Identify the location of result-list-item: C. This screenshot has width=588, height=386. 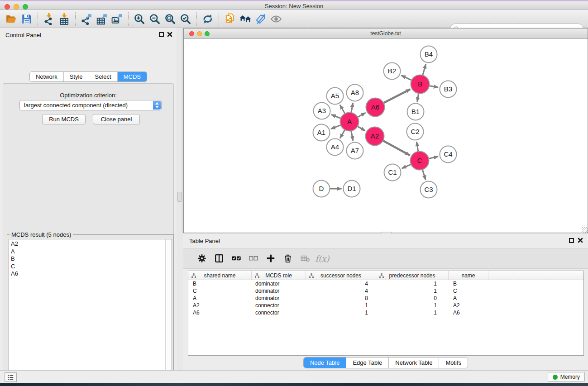
(88, 267).